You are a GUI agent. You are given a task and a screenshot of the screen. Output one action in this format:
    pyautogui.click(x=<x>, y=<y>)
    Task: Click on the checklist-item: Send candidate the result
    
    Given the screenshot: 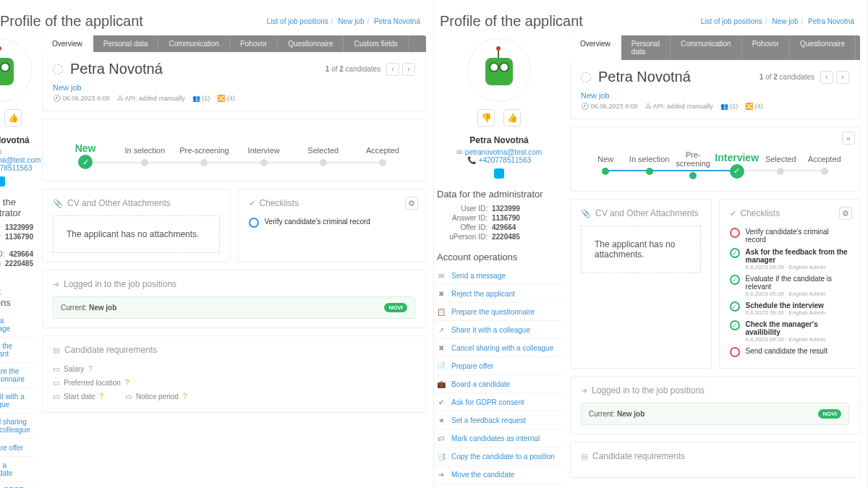 What is the action you would take?
    pyautogui.click(x=790, y=352)
    